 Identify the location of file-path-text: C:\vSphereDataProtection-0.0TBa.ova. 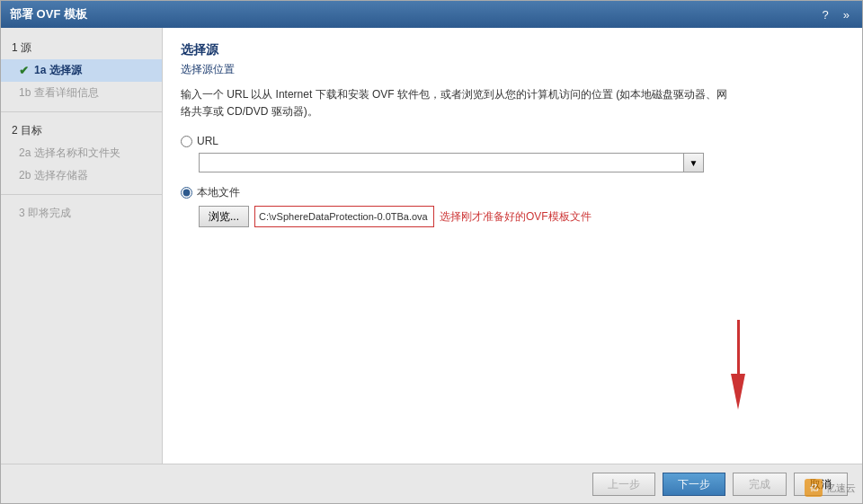
(343, 217).